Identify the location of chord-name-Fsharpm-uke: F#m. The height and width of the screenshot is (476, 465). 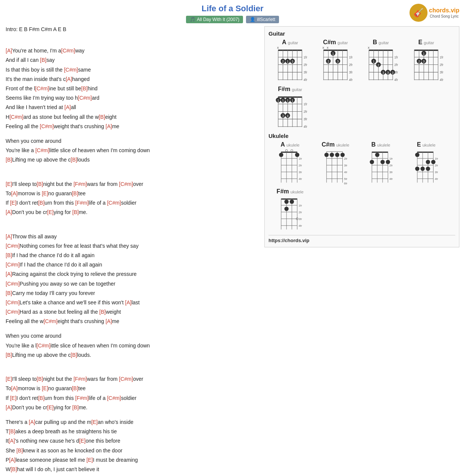
(283, 192).